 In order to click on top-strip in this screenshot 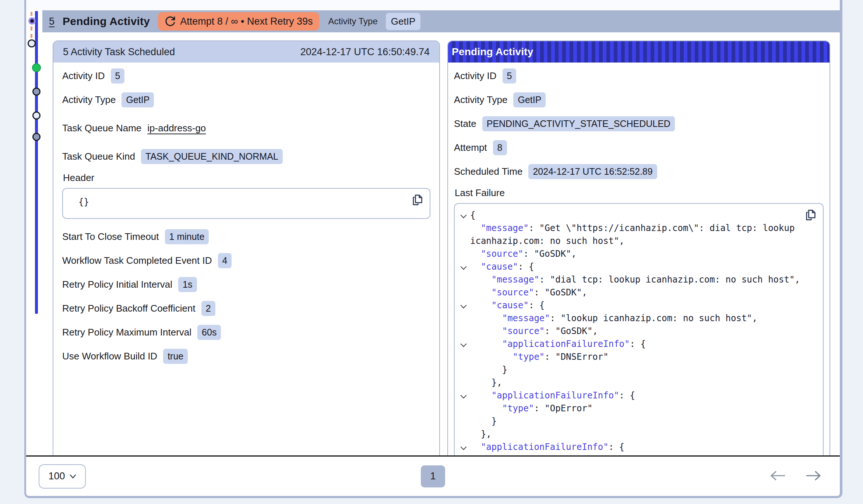, I will do `click(433, 5)`.